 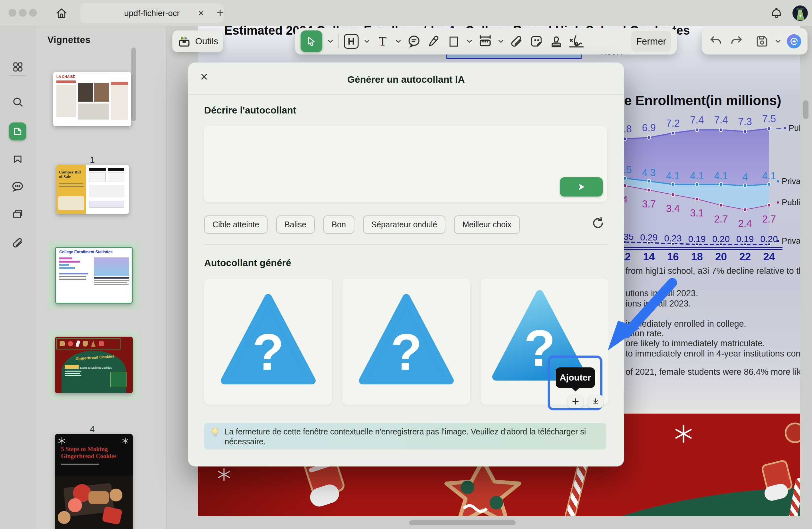 I want to click on thumb-title: 5 Steps to Making Gingerbread Cookies, so click(x=95, y=453).